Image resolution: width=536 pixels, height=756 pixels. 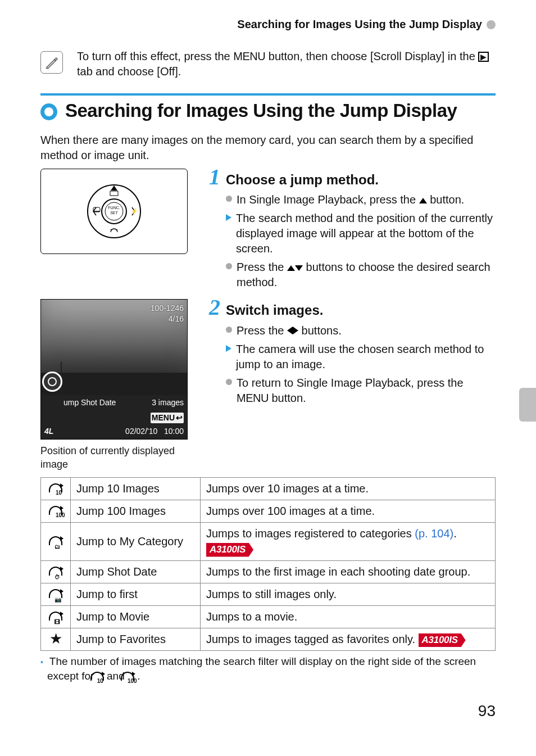 What do you see at coordinates (136, 488) in the screenshot?
I see `jump-name: Jump 10 Images` at bounding box center [136, 488].